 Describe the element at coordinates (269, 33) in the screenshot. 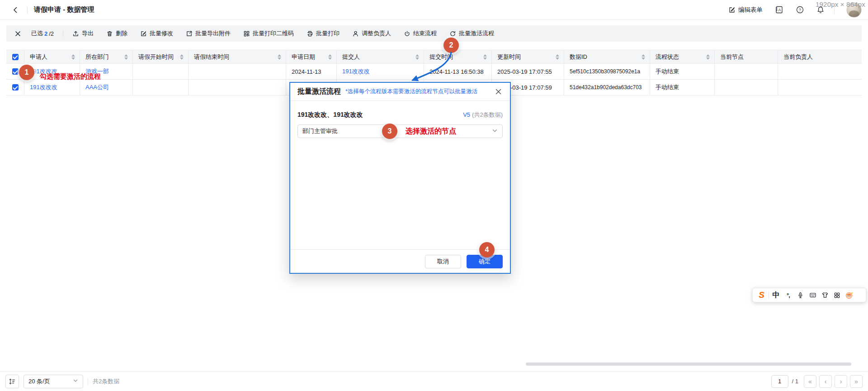

I see `toolbar-batch-print-qrcode-button: 批量打印二维码` at that location.